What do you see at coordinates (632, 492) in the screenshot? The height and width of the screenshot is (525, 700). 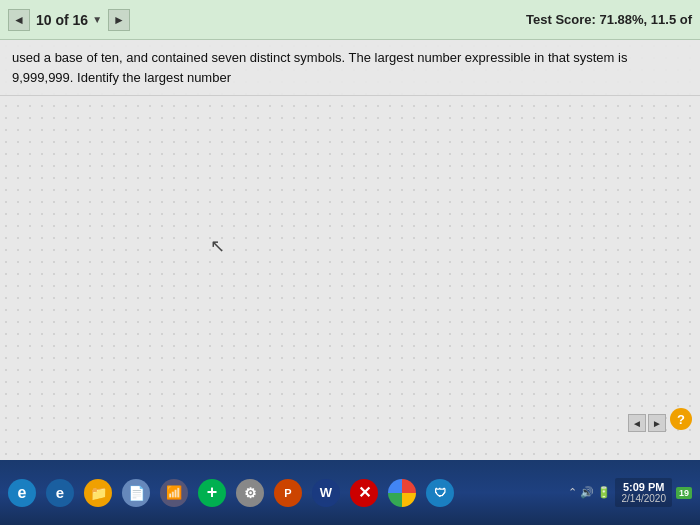 I see `system-tray: ⌃ 🔊 🔋 5:09 PM 2/14/2020 19` at bounding box center [632, 492].